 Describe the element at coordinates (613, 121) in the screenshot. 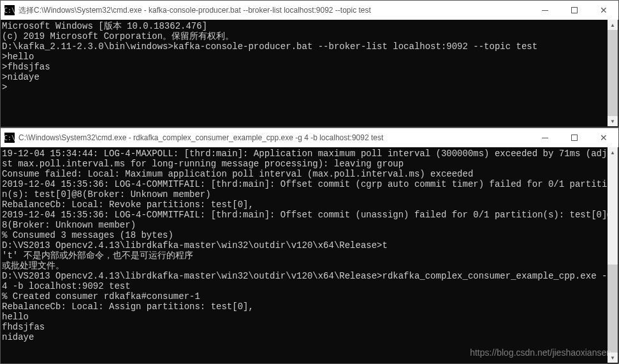

I see `scroll-down-icon: ▼` at that location.